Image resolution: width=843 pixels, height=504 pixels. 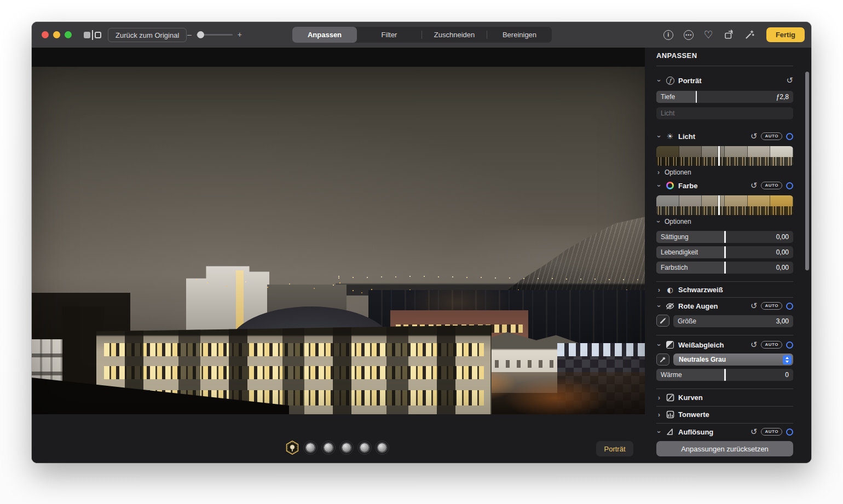 What do you see at coordinates (670, 345) in the screenshot?
I see `white-balance-icon` at bounding box center [670, 345].